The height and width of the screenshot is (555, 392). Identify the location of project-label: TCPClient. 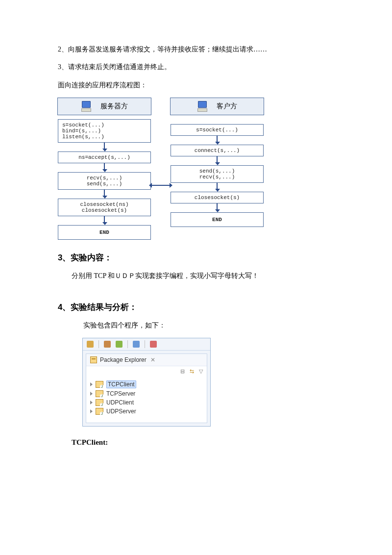
(122, 384).